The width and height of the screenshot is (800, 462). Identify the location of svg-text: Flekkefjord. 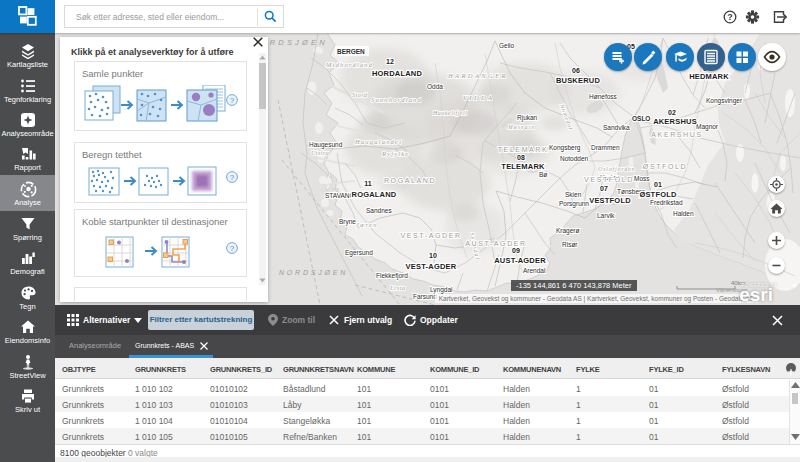
(392, 276).